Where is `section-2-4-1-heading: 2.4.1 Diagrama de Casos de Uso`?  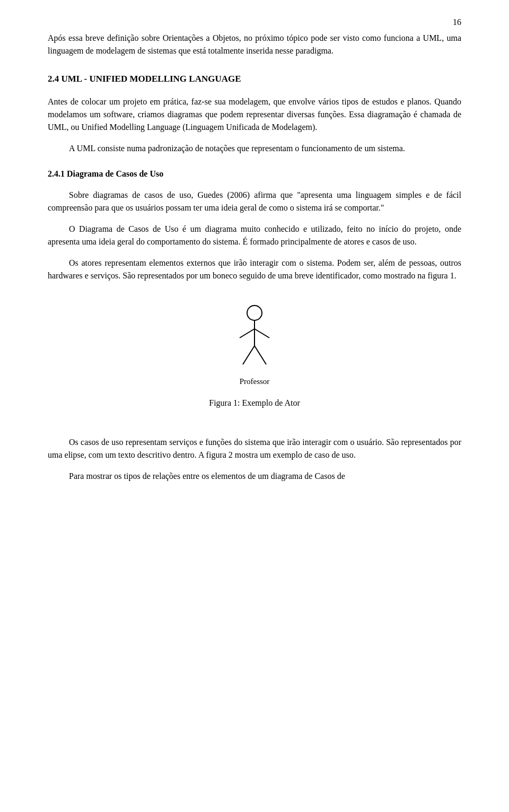
section-2-4-1-heading: 2.4.1 Diagrama de Casos de Uso is located at coordinates (254, 174).